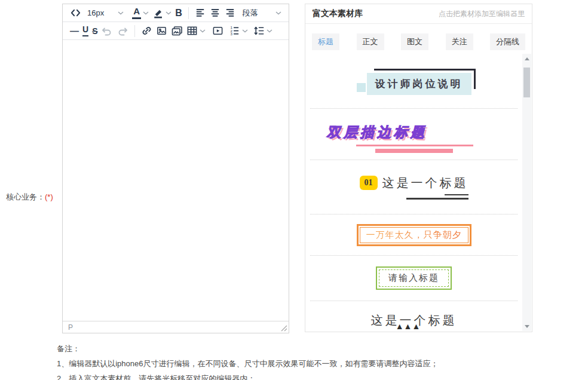 The width and height of the screenshot is (588, 380). What do you see at coordinates (527, 59) in the screenshot?
I see `triangle-up-icon` at bounding box center [527, 59].